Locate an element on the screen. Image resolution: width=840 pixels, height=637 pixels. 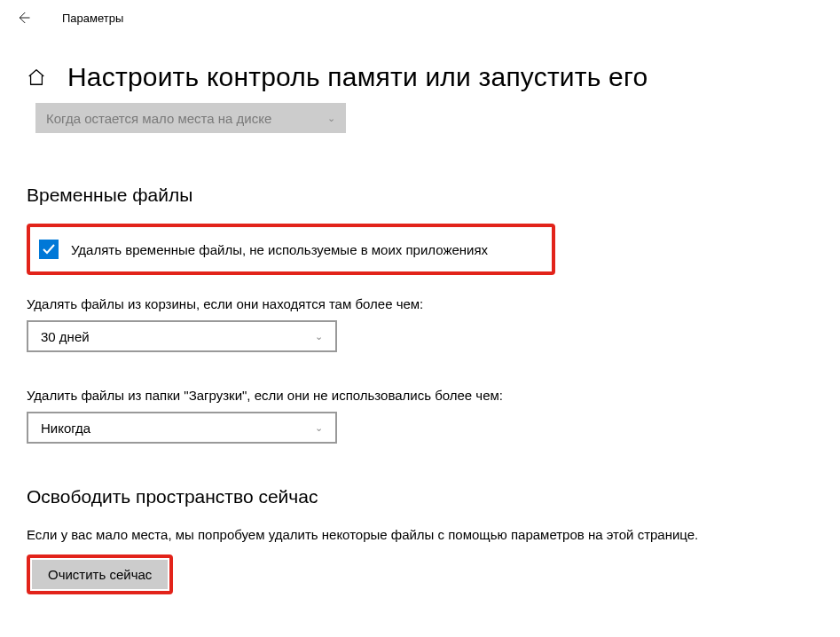
delete-temp-files-checkbox is located at coordinates (49, 249).